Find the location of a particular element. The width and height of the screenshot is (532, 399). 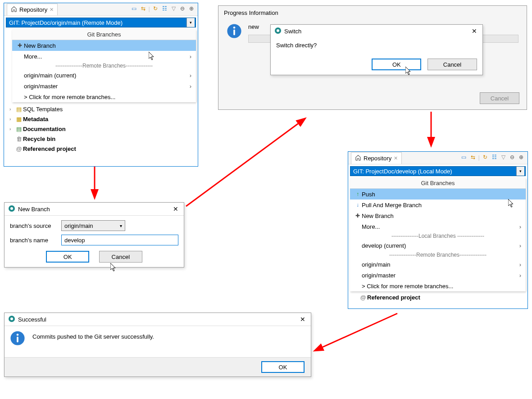

more-label: More... is located at coordinates (371, 227).